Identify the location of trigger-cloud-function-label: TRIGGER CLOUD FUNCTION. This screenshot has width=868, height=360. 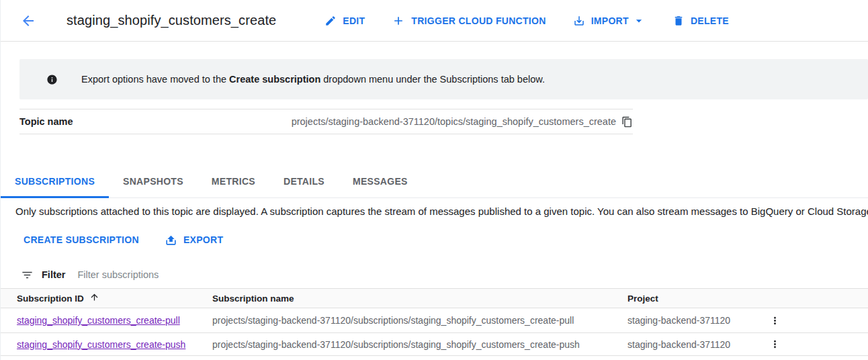
(478, 21).